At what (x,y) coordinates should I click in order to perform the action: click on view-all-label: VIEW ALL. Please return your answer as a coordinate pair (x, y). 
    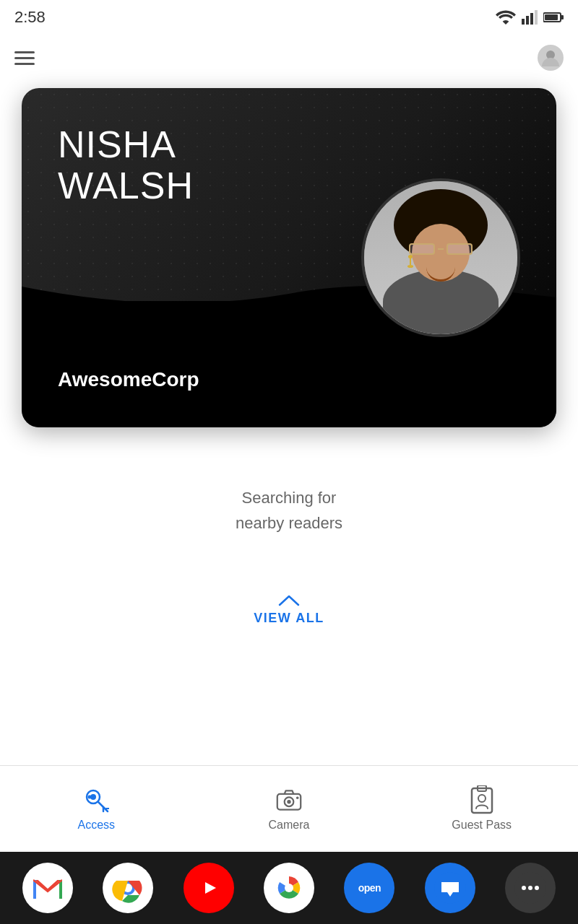
    Looking at the image, I should click on (289, 618).